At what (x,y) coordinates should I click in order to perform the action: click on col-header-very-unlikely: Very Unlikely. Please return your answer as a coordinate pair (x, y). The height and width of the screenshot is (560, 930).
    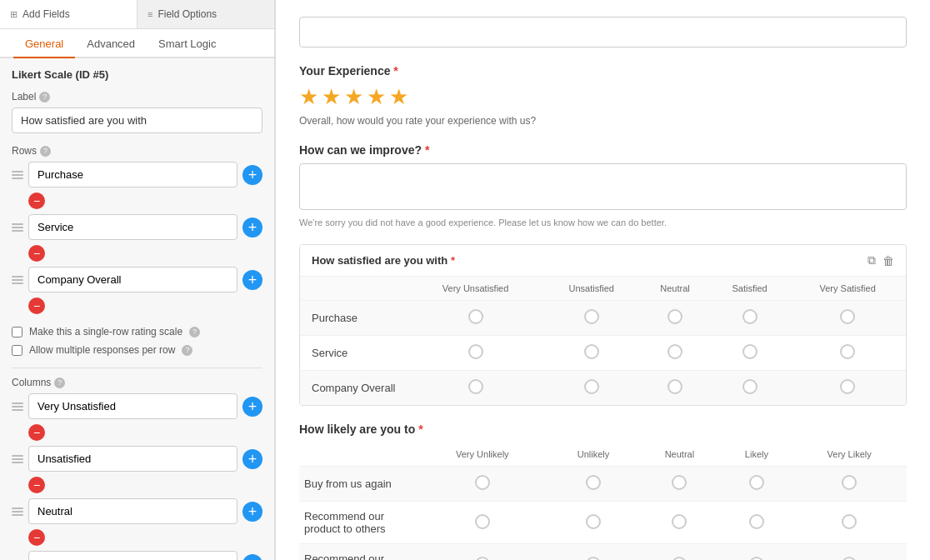
    Looking at the image, I should click on (482, 455).